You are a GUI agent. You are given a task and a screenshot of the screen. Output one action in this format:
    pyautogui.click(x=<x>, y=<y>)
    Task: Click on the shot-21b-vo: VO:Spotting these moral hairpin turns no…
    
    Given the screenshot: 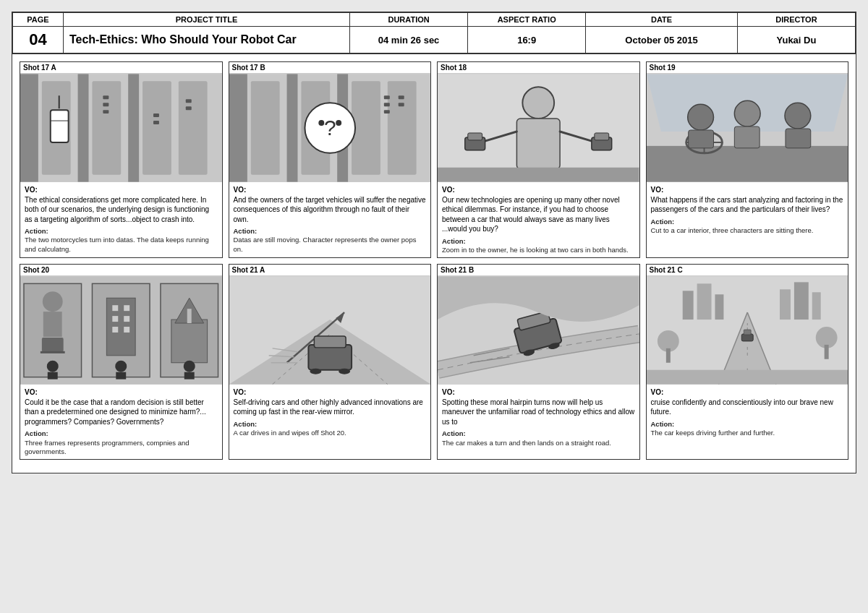 What is the action you would take?
    pyautogui.click(x=538, y=407)
    